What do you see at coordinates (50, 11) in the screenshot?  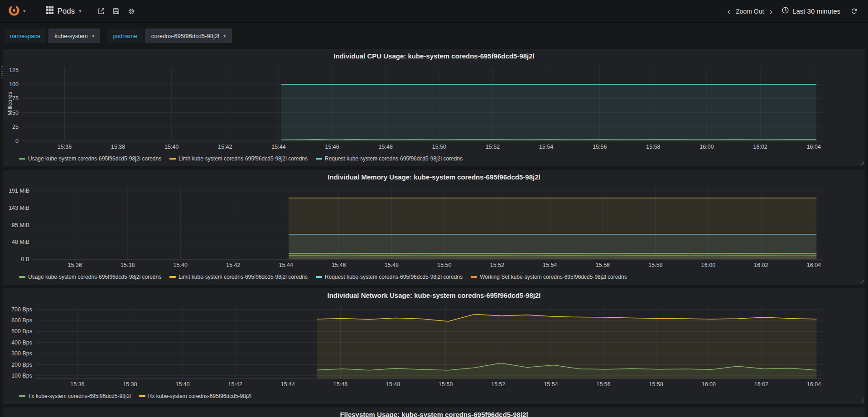 I see `grid-icon` at bounding box center [50, 11].